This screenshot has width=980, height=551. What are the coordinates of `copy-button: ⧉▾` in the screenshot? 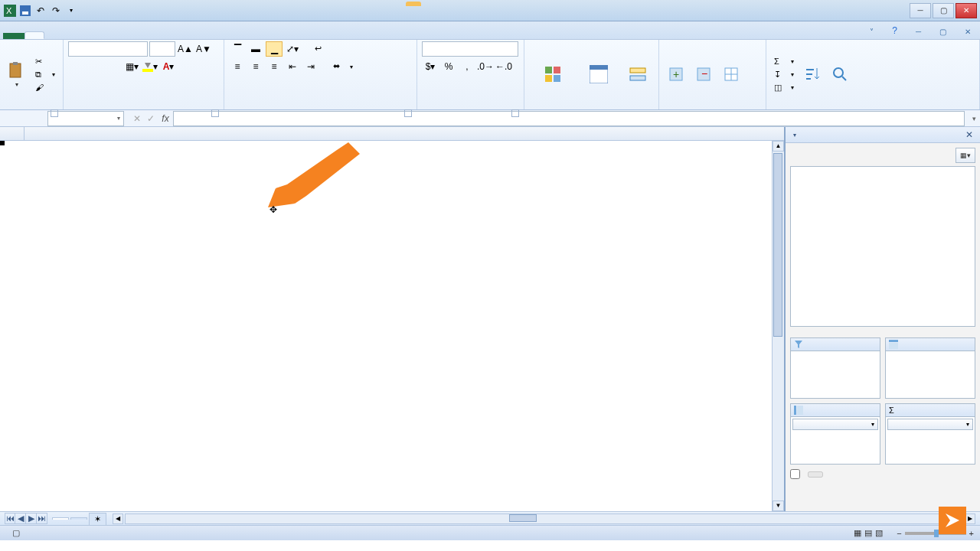 It's located at (45, 75).